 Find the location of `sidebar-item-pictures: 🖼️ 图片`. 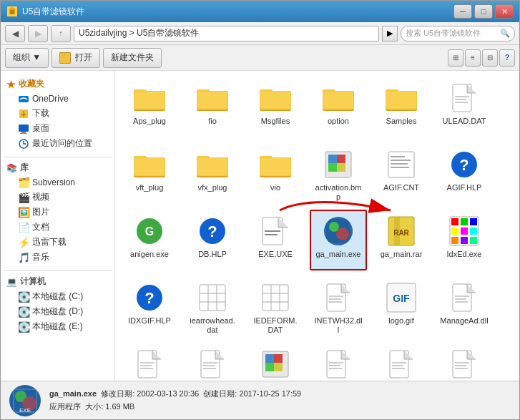

sidebar-item-pictures: 🖼️ 图片 is located at coordinates (57, 212).